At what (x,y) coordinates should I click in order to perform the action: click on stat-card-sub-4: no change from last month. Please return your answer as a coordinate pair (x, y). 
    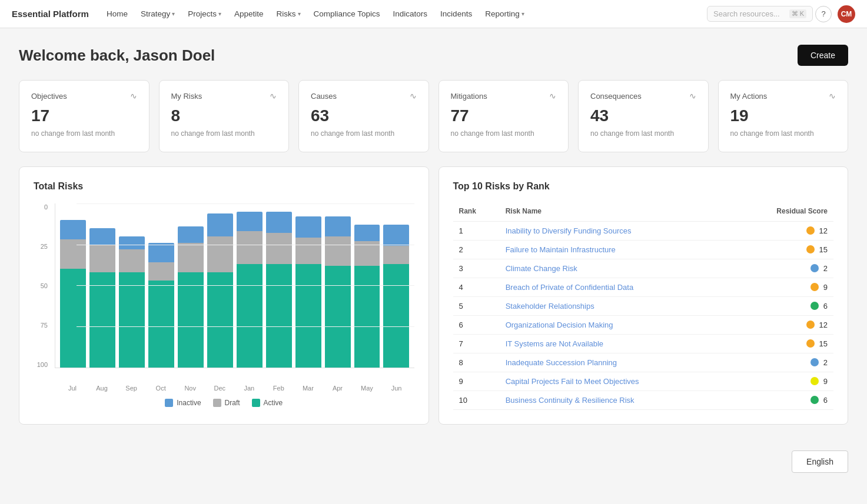
    Looking at the image, I should click on (643, 134).